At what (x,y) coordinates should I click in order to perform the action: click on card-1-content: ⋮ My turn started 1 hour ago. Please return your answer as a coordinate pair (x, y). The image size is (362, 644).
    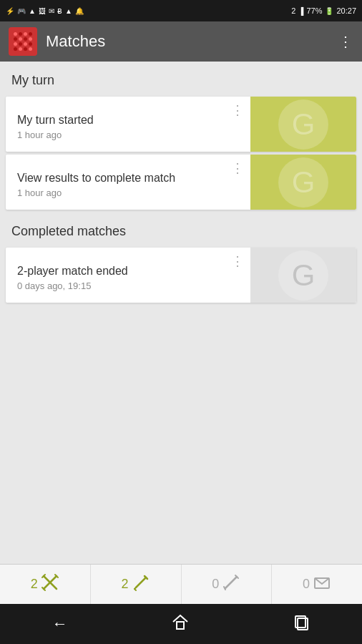
    Looking at the image, I should click on (128, 125).